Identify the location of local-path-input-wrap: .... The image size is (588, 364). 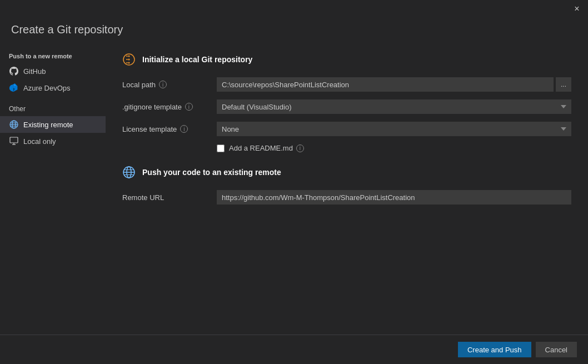
(394, 84).